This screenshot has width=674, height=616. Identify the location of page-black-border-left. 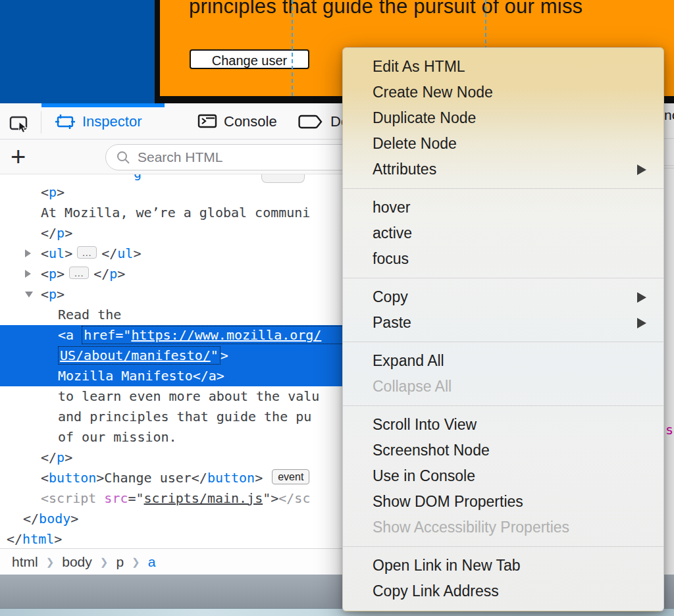
(157, 51).